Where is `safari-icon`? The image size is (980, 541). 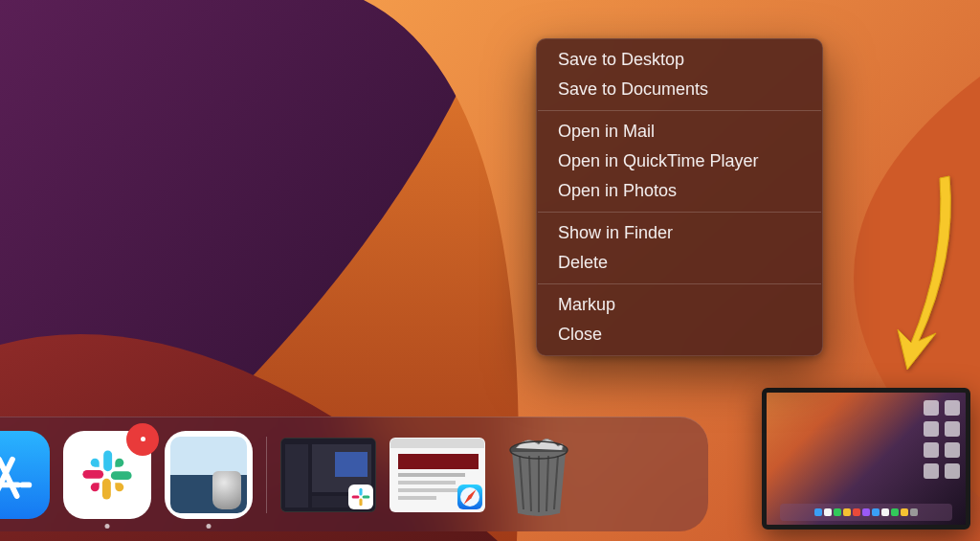
safari-icon is located at coordinates (470, 497).